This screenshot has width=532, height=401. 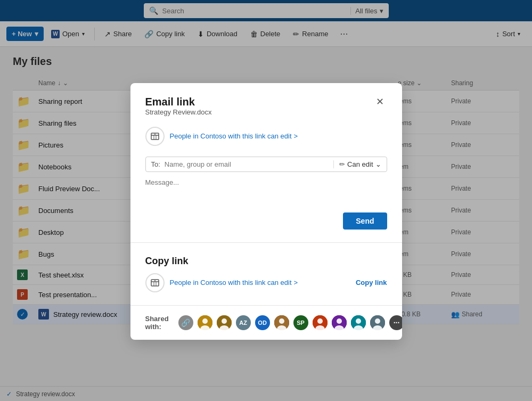 What do you see at coordinates (266, 274) in the screenshot?
I see `copy-link-section: Copy link People in Contoso with this li…` at bounding box center [266, 274].